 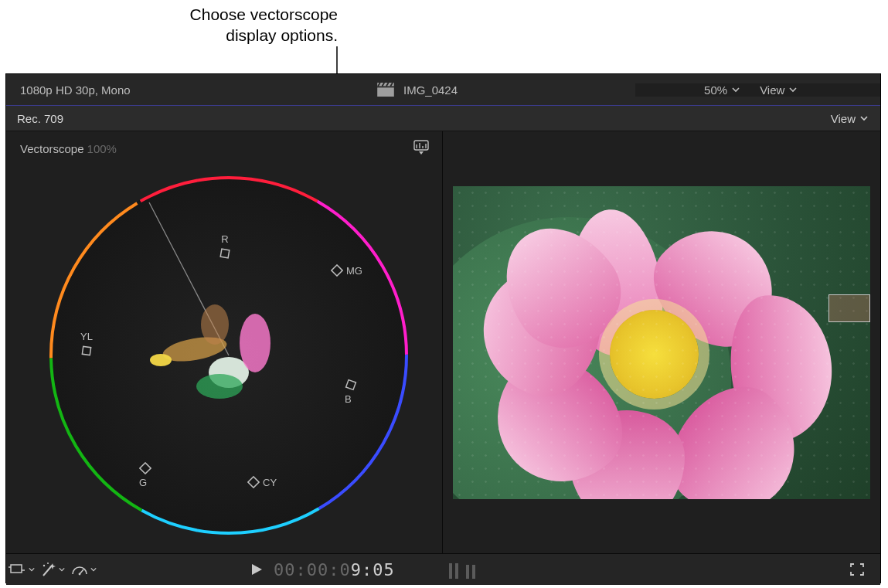 What do you see at coordinates (22, 569) in the screenshot?
I see `transform-tool-menu` at bounding box center [22, 569].